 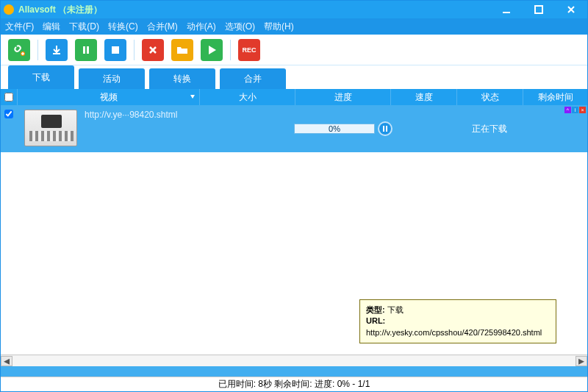 What do you see at coordinates (294, 50) in the screenshot?
I see `toolbar: REC` at bounding box center [294, 50].